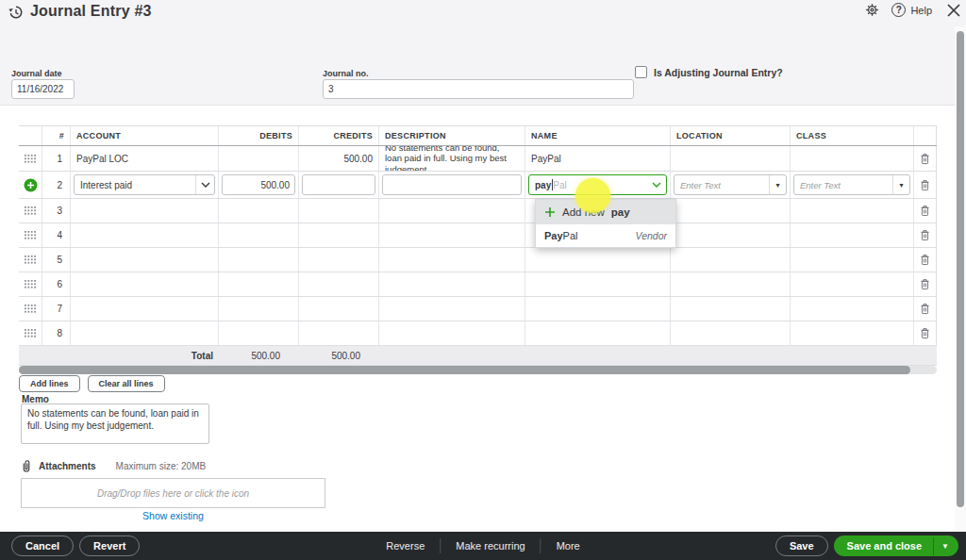 This screenshot has width=966, height=560. What do you see at coordinates (49, 384) in the screenshot?
I see `add-lines-button: Add lines` at bounding box center [49, 384].